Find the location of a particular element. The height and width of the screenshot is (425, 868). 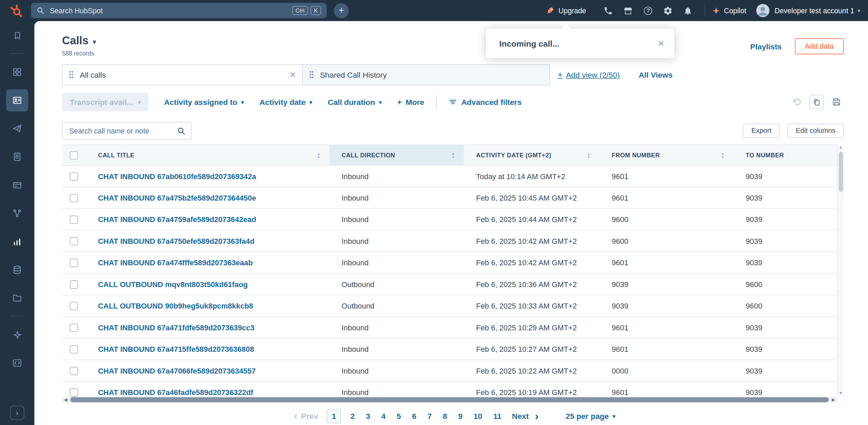

scroll-down-icon: ▼ is located at coordinates (841, 393).